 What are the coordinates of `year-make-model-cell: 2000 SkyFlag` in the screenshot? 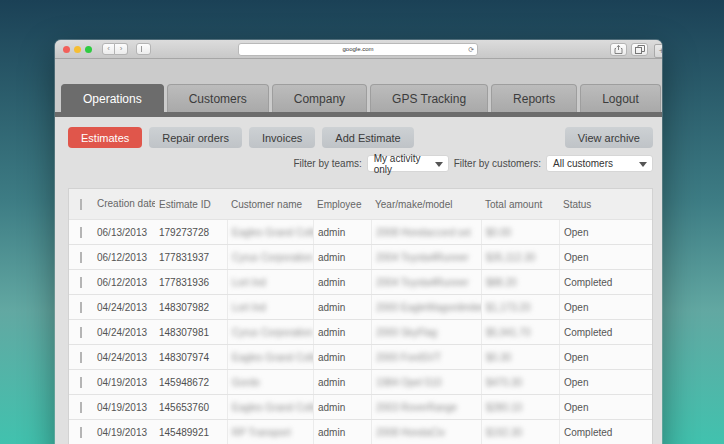 It's located at (426, 332).